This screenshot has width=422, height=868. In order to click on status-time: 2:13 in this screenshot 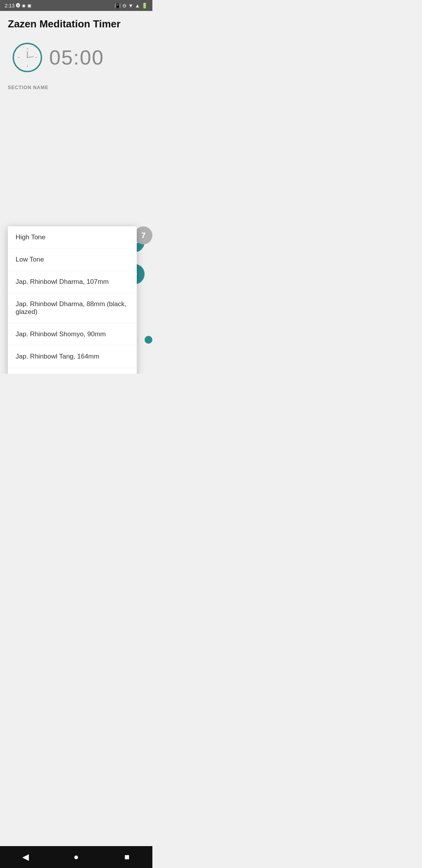, I will do `click(9, 5)`.